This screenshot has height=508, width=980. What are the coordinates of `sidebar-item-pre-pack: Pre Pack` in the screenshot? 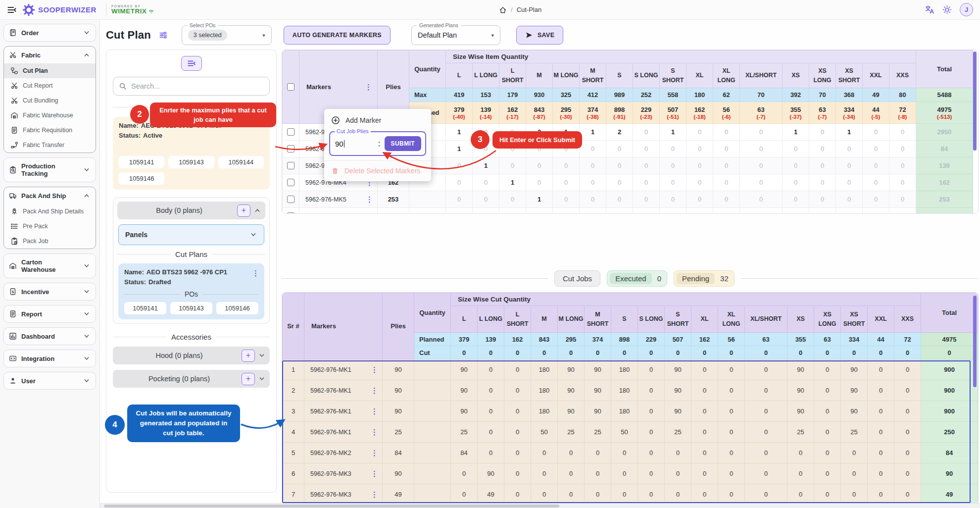 It's located at (49, 226).